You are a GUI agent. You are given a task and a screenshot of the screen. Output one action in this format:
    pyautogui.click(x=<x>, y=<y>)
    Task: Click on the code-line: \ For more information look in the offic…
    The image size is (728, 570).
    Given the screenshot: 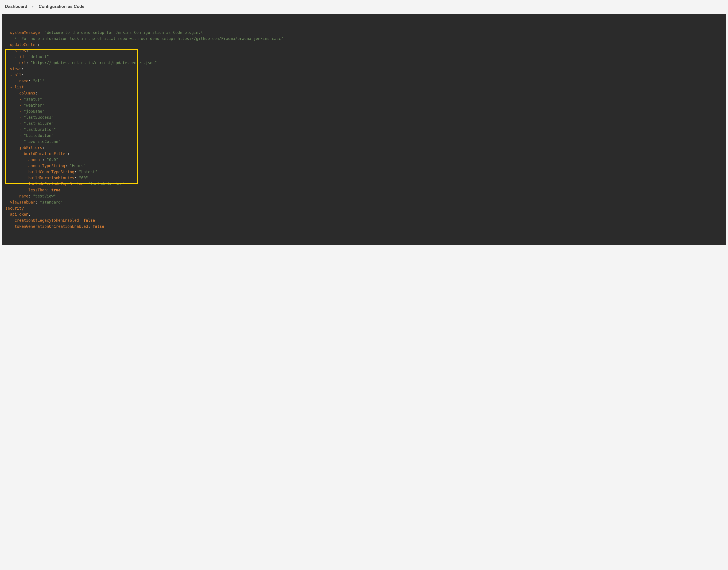 What is the action you would take?
    pyautogui.click(x=364, y=39)
    